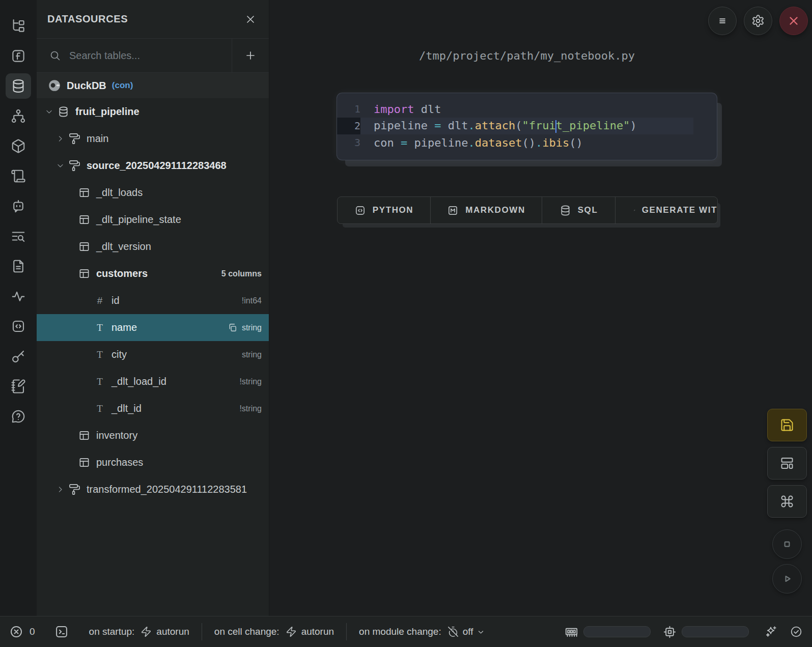 The width and height of the screenshot is (812, 647). Describe the element at coordinates (794, 21) in the screenshot. I see `close-icon` at that location.